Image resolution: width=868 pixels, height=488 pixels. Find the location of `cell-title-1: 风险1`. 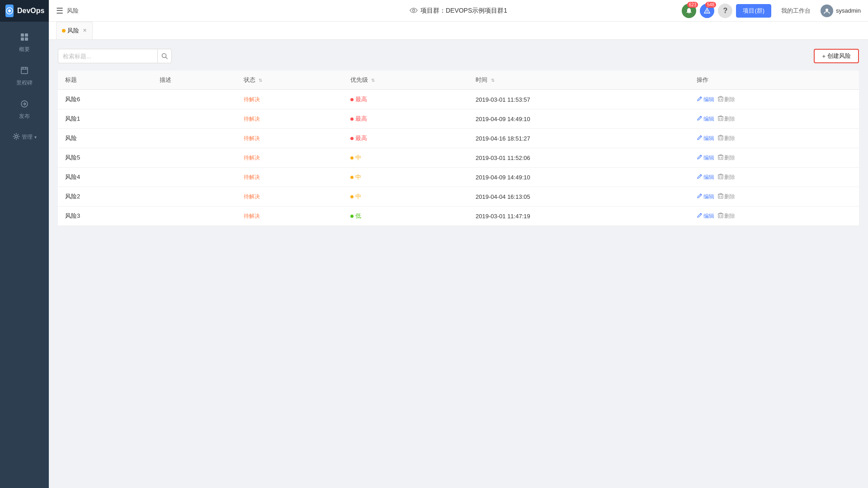

cell-title-1: 风险1 is located at coordinates (105, 119).